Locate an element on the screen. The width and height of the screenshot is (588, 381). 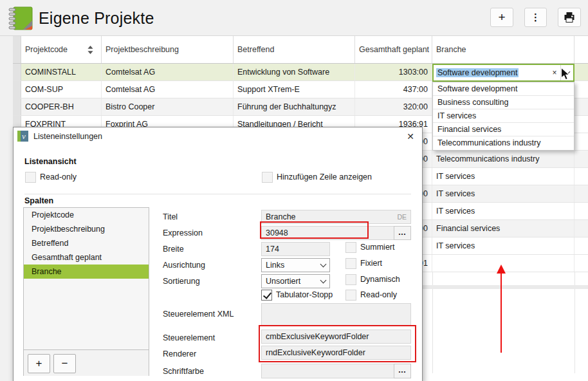
column-list-item: Gesamthaft geplant is located at coordinates (86, 257).